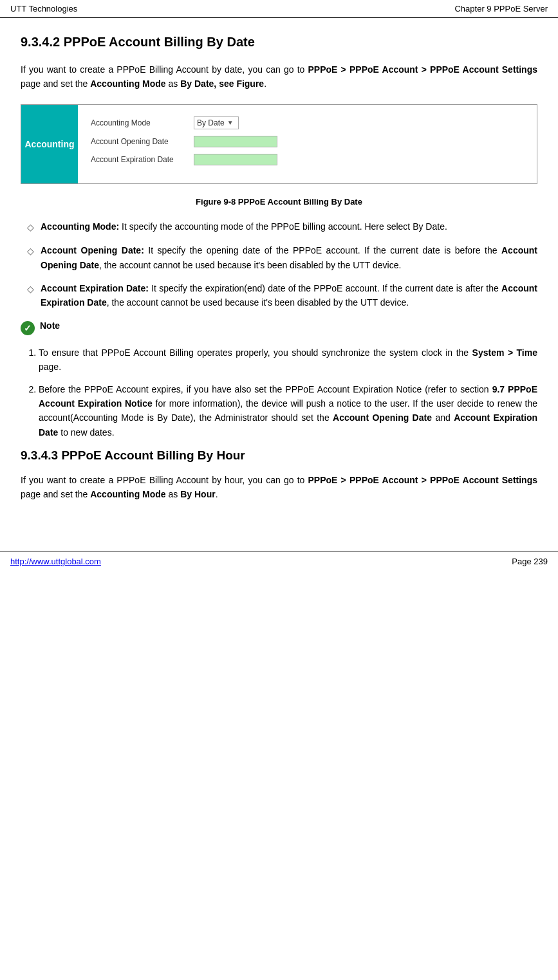 Image resolution: width=558 pixels, height=980 pixels. Describe the element at coordinates (279, 561) in the screenshot. I see `page-footer: http://www.uttglobal.com Page 239` at that location.